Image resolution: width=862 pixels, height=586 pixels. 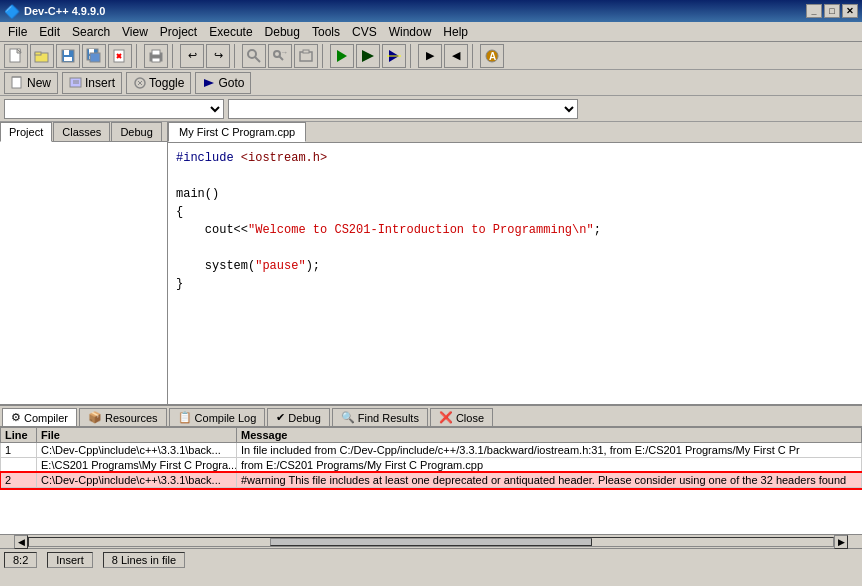 What do you see at coordinates (841, 542) in the screenshot?
I see `scroll-right-btn: ▶` at bounding box center [841, 542].